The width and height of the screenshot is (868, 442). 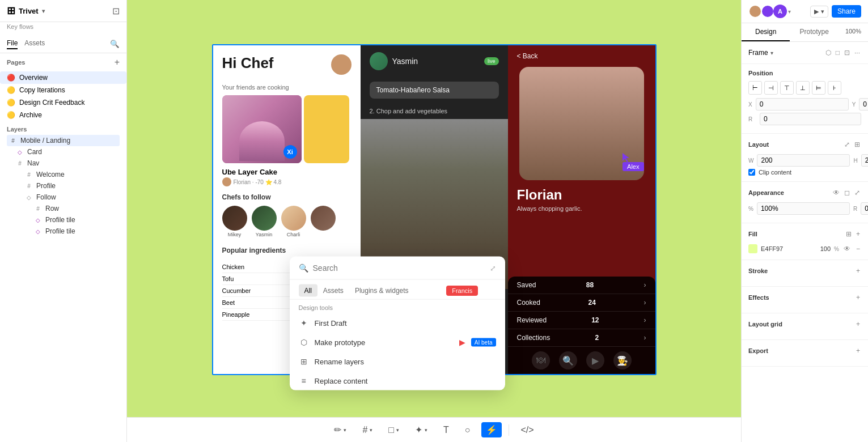 I want to click on pen-path-button: ✦ ▾, so click(x=421, y=430).